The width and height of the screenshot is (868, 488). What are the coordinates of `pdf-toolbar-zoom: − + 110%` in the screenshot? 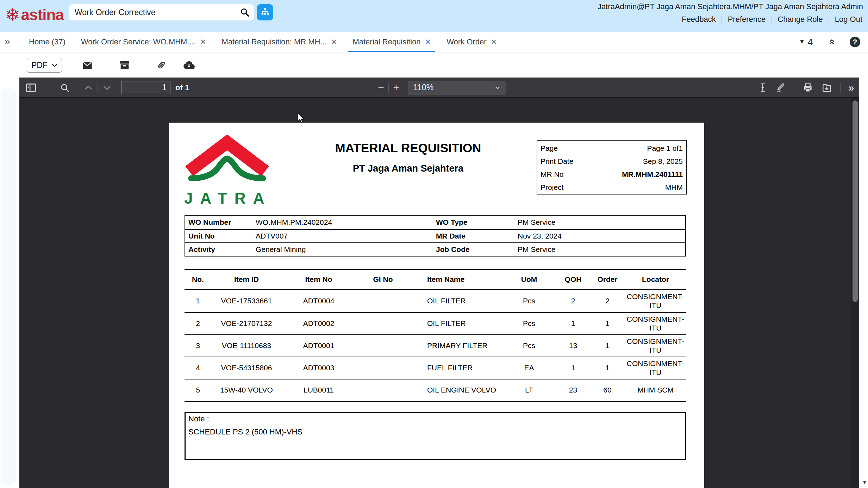 It's located at (441, 87).